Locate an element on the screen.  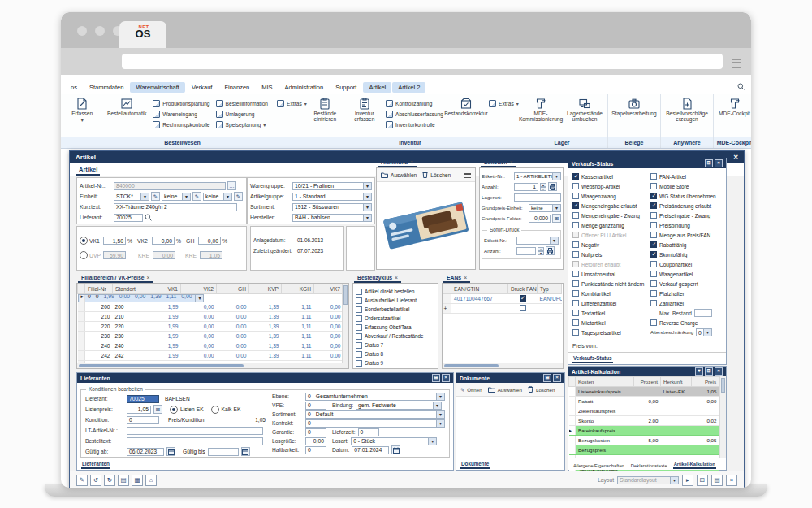
kalkulation-row: Skonto 2,00 0,02 is located at coordinates (645, 421).